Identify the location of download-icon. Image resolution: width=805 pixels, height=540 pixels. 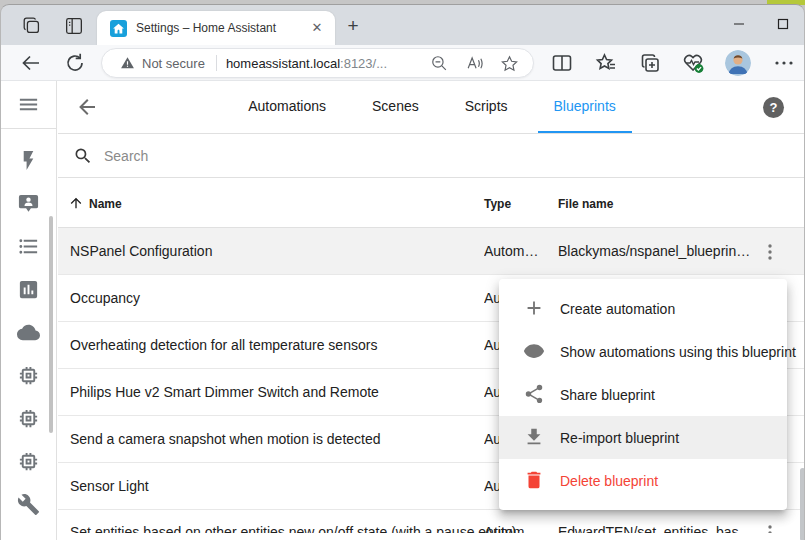
(535, 438).